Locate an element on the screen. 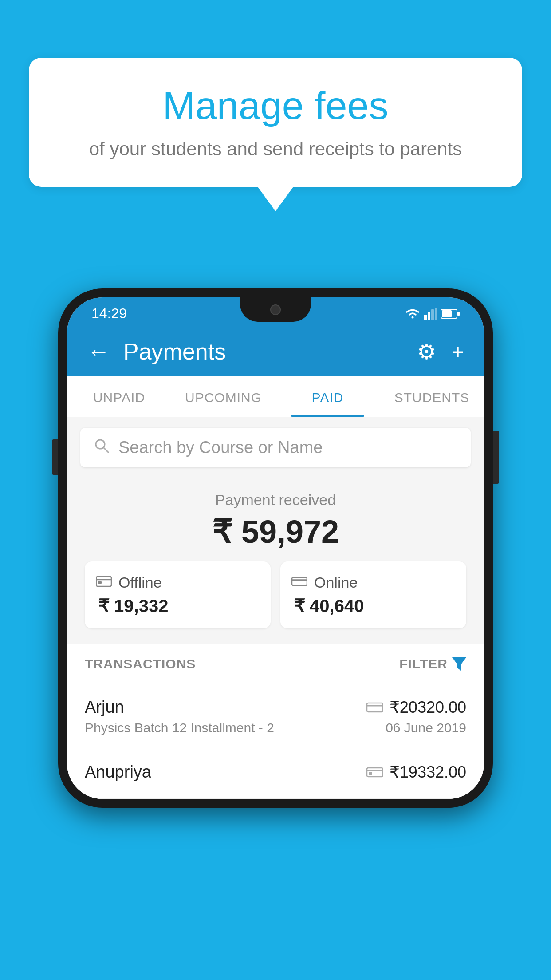  payment-summary: Payment received ₹ 59,972 is located at coordinates (276, 561).